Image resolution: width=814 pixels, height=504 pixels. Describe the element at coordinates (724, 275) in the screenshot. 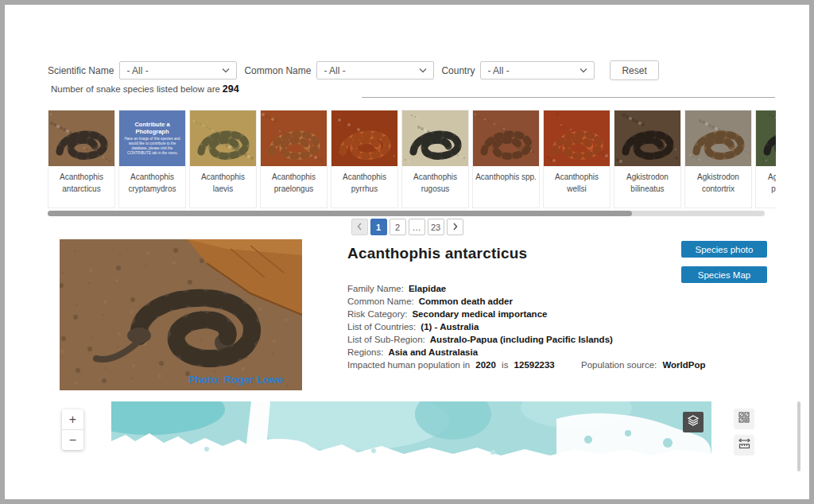

I see `species-map-button: Species Map` at that location.